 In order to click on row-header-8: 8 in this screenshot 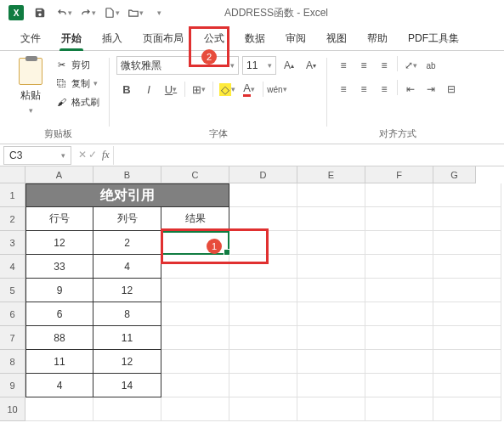, I will do `click(13, 362)`.